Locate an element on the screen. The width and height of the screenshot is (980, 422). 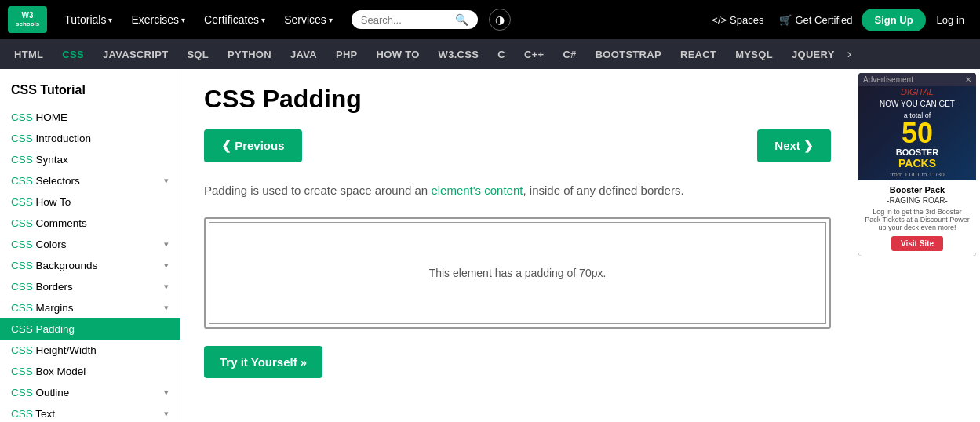
cat-css: CSS is located at coordinates (73, 55).